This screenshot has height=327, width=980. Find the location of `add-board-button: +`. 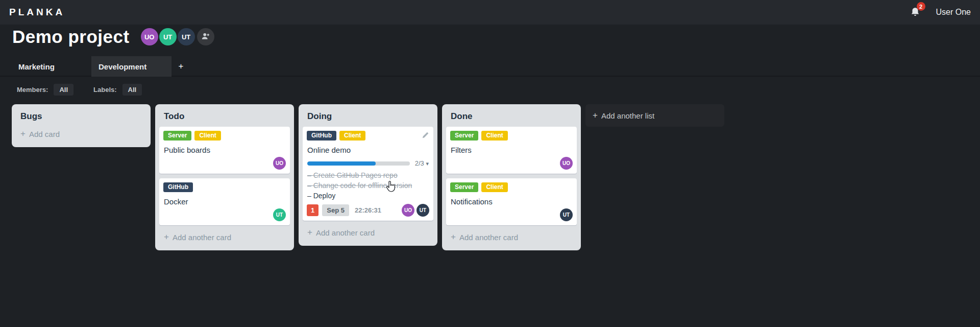

add-board-button: + is located at coordinates (183, 66).